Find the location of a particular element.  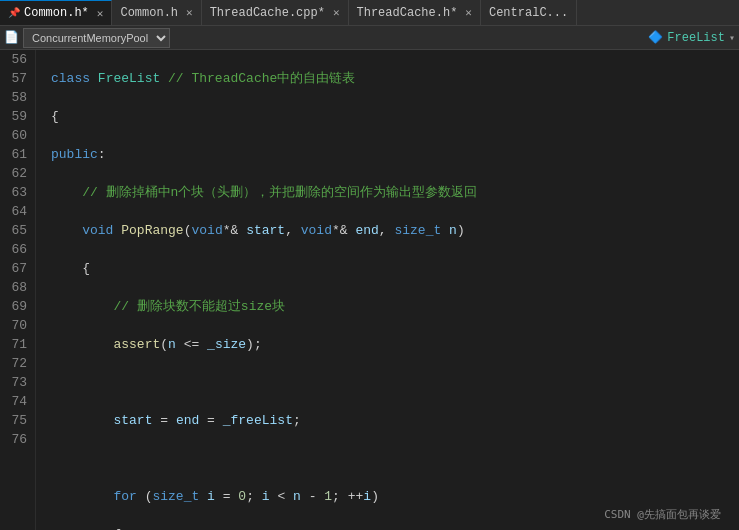

tab-label: ThreadCache.h* is located at coordinates (408, 13).